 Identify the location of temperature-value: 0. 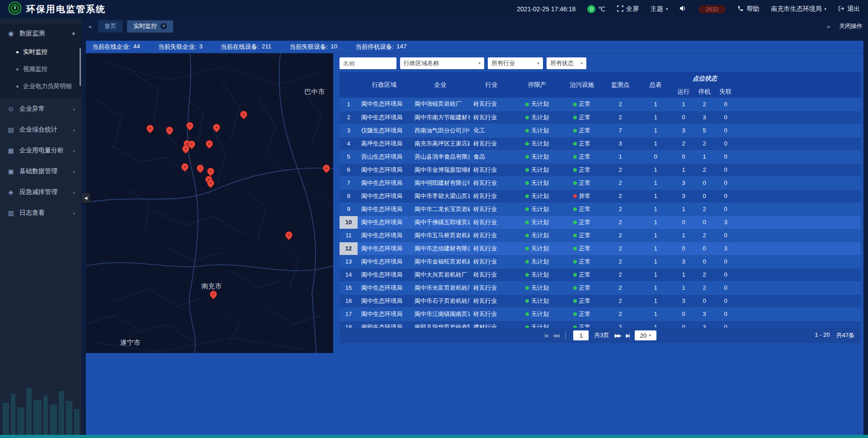
(591, 9).